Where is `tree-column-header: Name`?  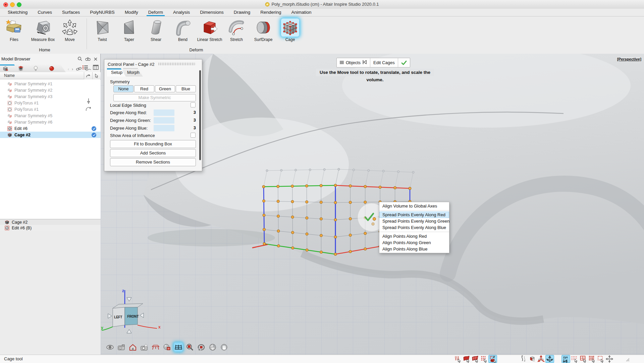 tree-column-header: Name is located at coordinates (50, 76).